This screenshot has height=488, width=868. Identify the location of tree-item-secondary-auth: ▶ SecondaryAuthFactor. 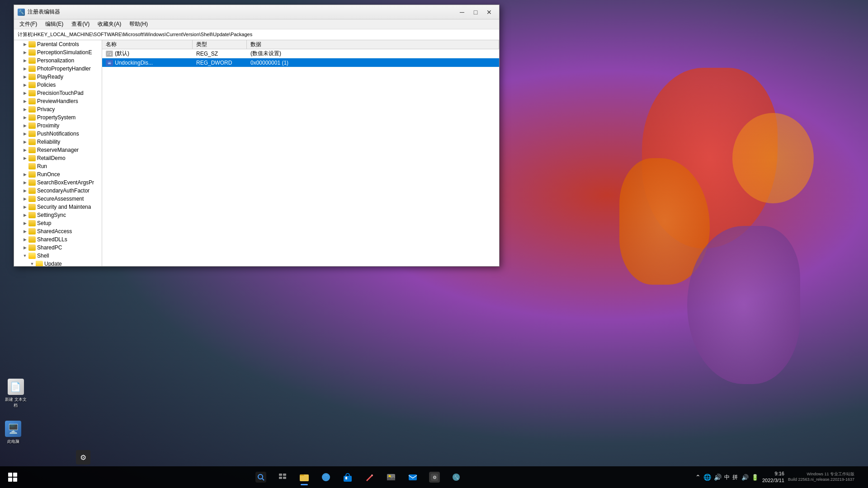
(58, 191).